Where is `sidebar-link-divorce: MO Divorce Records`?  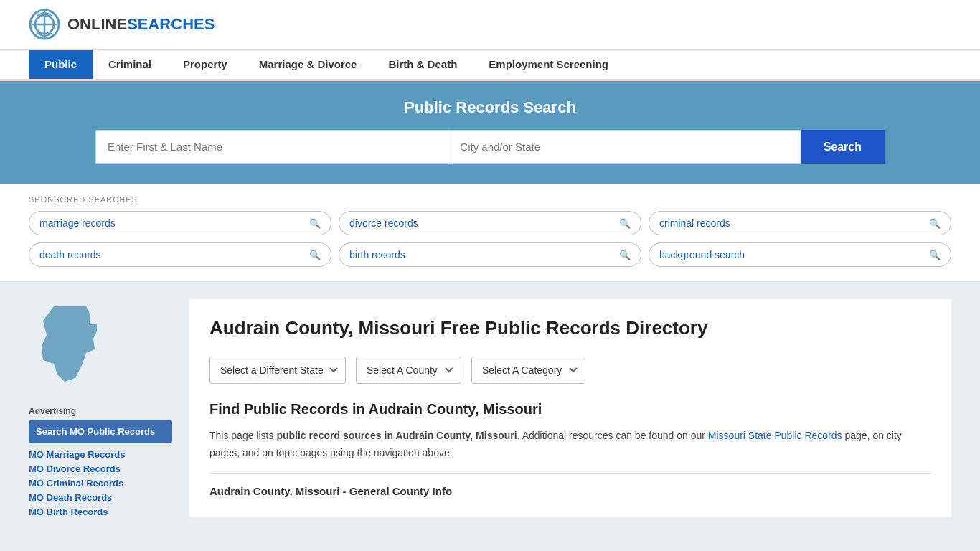
sidebar-link-divorce: MO Divorce Records is located at coordinates (75, 469).